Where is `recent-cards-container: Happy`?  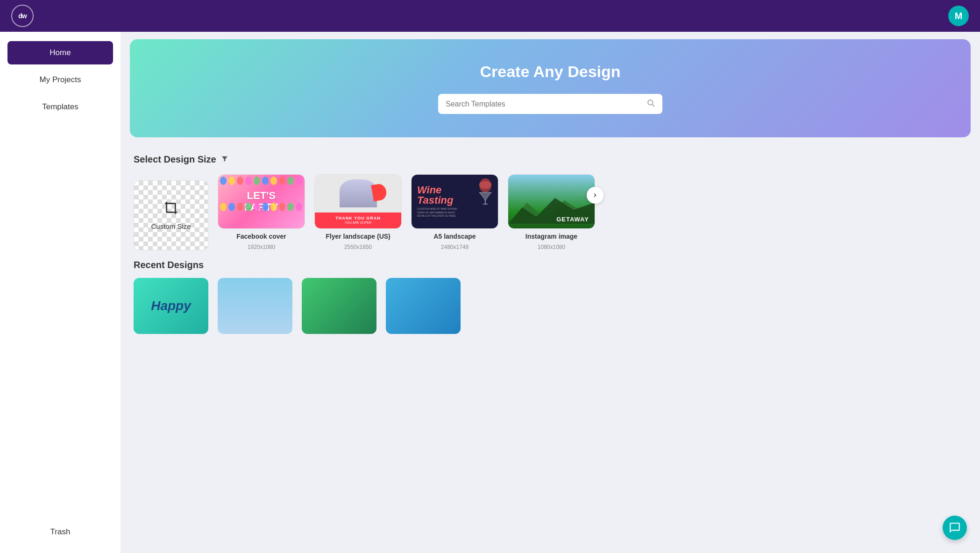
recent-cards-container: Happy is located at coordinates (550, 306).